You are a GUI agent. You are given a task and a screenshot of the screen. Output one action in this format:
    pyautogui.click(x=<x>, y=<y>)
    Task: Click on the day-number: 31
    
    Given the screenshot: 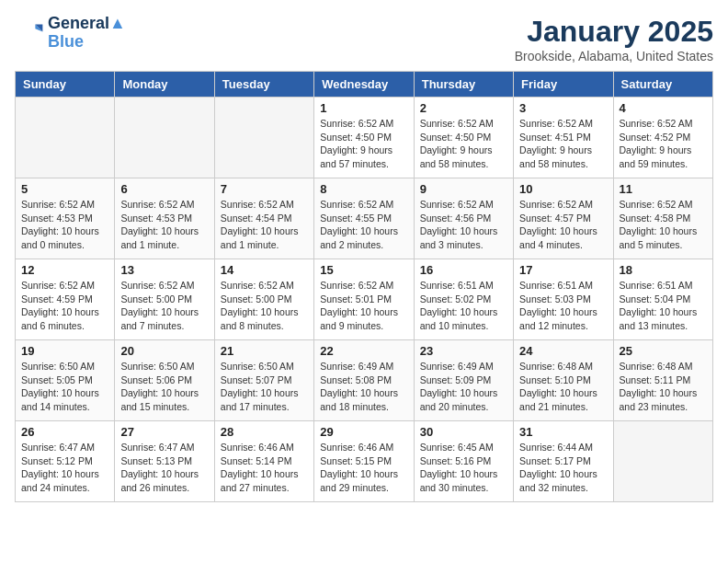 What is the action you would take?
    pyautogui.click(x=563, y=432)
    